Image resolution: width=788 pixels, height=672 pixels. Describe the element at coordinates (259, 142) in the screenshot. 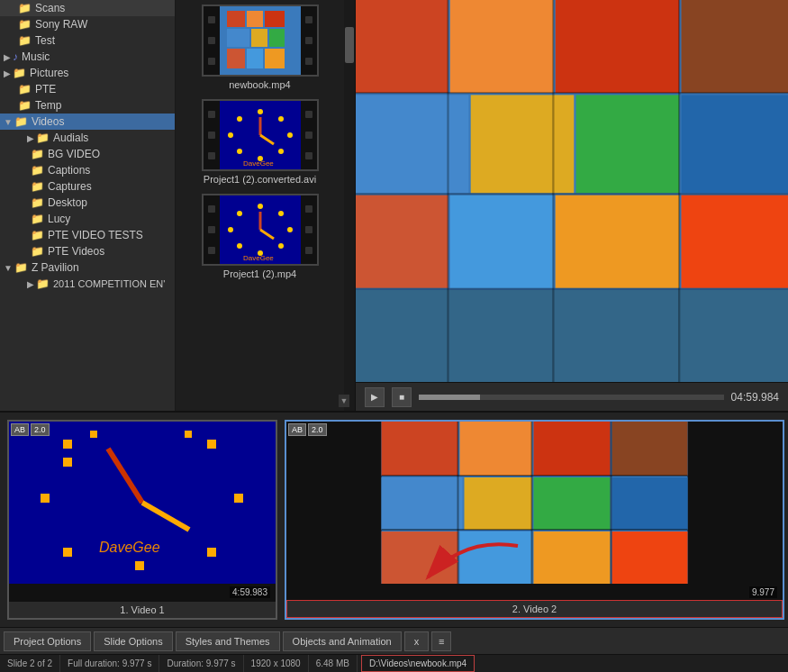

I see `file-item-project1avi: DaveGee Project1 (2).converted.avi` at that location.